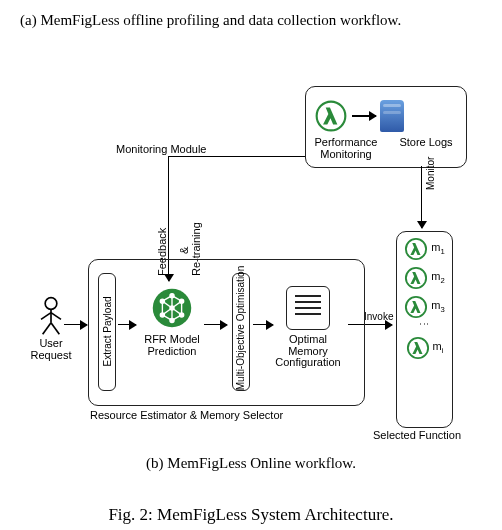 The width and height of the screenshot is (502, 530). I want to click on rfr-label: RFR Model Prediction, so click(172, 346).